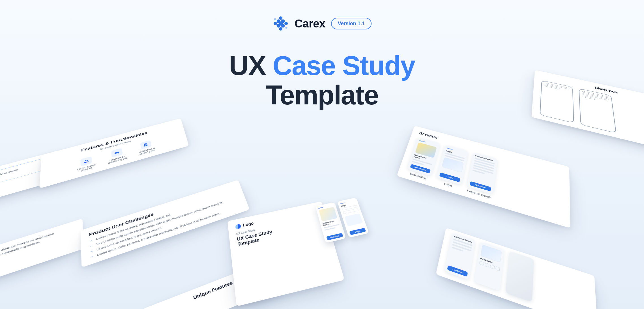 Image resolution: width=644 pixels, height=309 pixels. Describe the element at coordinates (248, 225) in the screenshot. I see `cover-logo-name: Logo` at that location.